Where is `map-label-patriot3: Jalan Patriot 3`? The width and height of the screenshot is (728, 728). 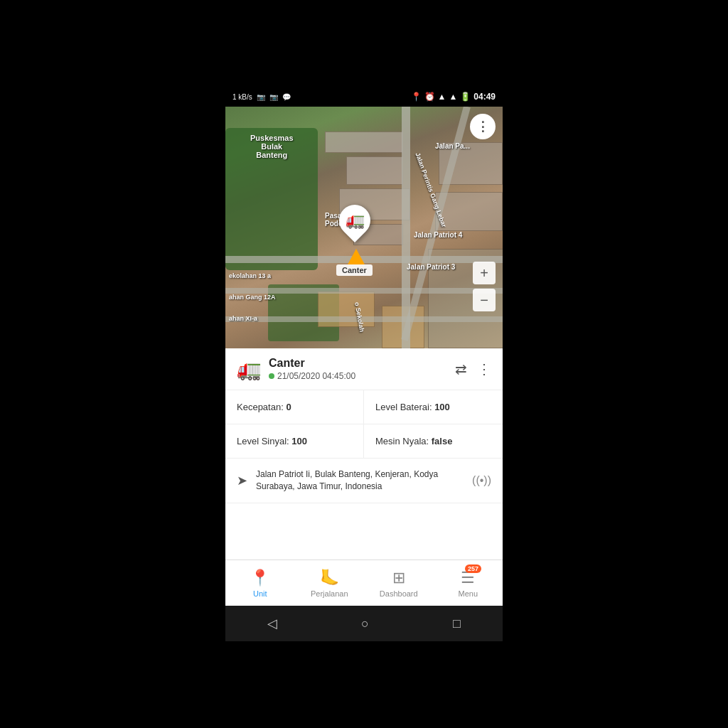
map-label-patriot3: Jalan Patriot 3 is located at coordinates (431, 267).